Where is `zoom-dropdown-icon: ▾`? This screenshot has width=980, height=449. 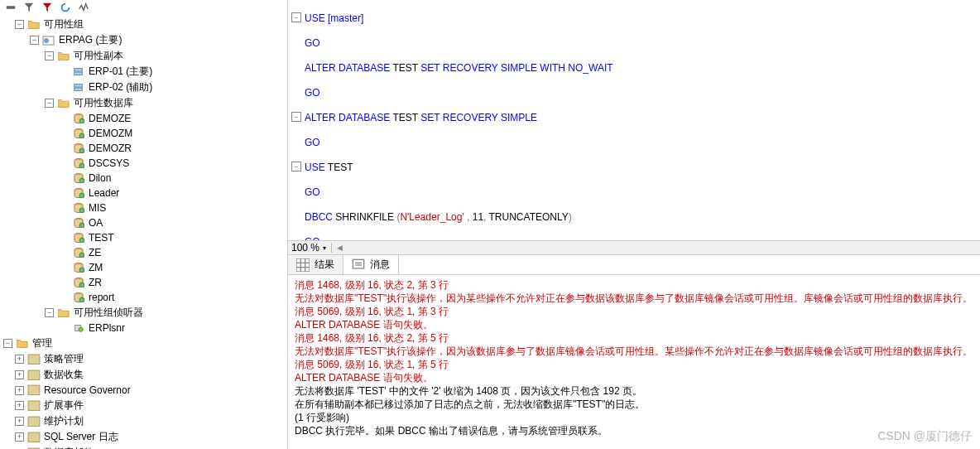
zoom-dropdown-icon: ▾ is located at coordinates (324, 249).